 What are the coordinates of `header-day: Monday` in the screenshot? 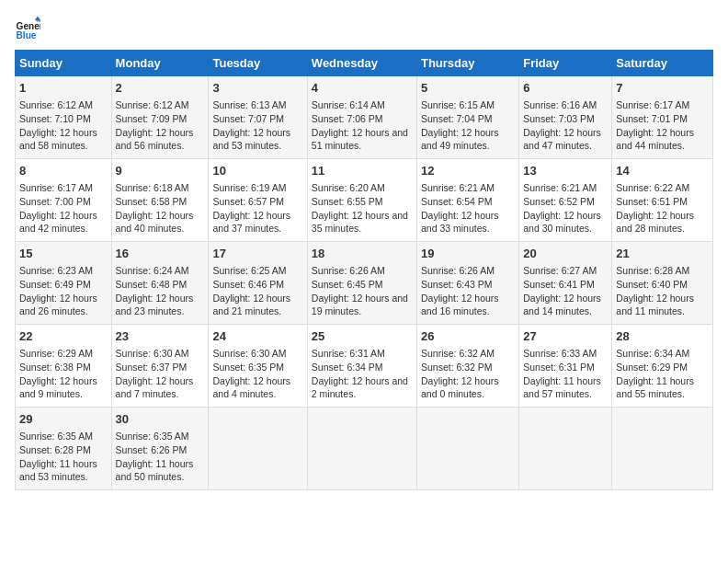 It's located at (160, 63).